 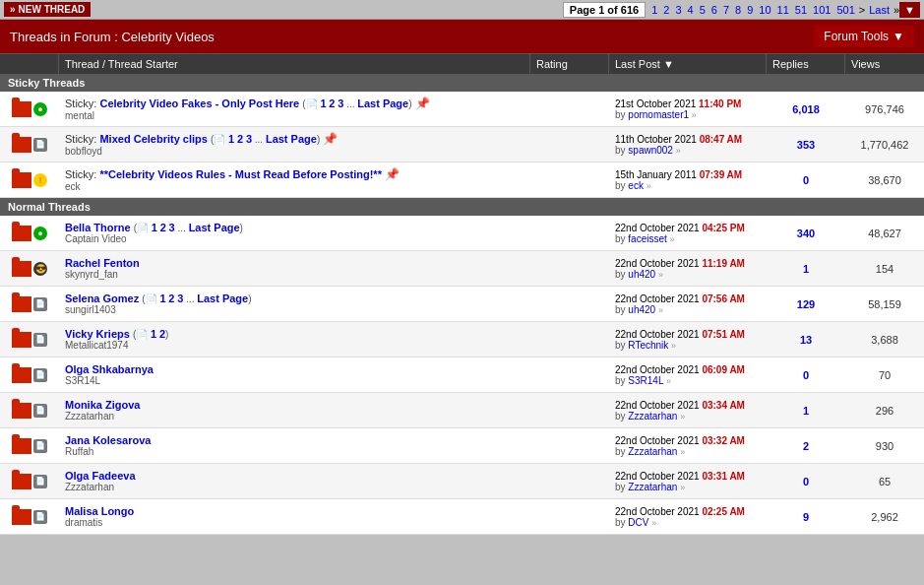 I want to click on page-nav-arrow-button: ▼, so click(x=909, y=10).